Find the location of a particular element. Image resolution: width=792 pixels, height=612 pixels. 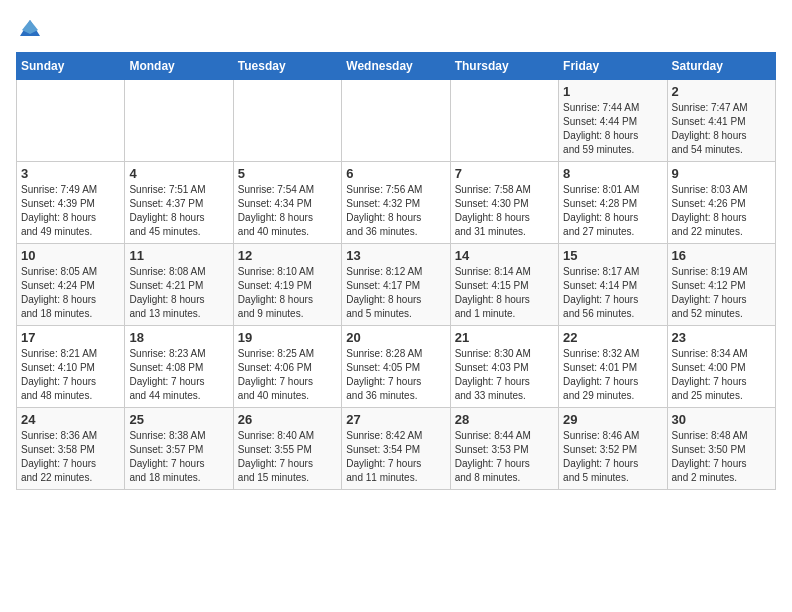

calendar-cell: 21Sunrise: 8:30 AMSunset: 4:03 PMDayligh… is located at coordinates (504, 367).